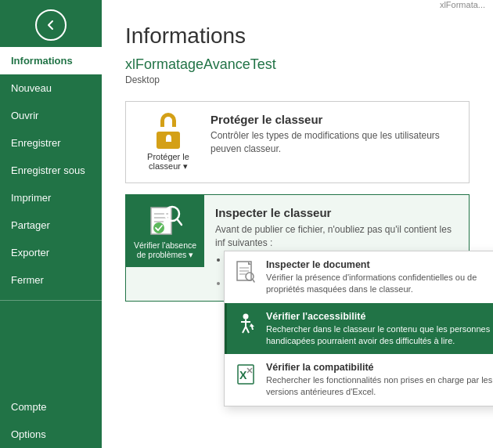  I want to click on inspect-card-desc: Avant de publier ce fichier, n'oubliez p…, so click(336, 237).